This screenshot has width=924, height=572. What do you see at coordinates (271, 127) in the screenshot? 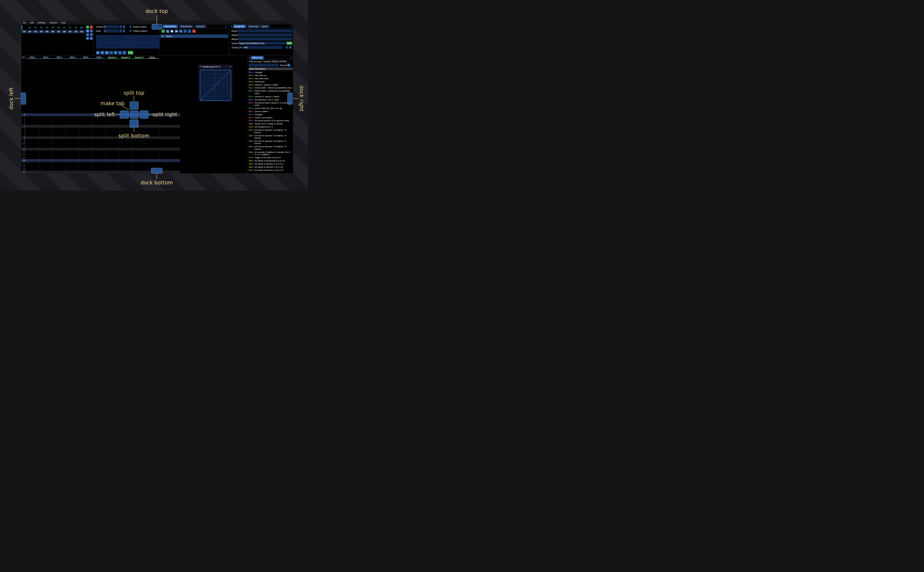
I see `effect-row-11xx: 11xxSet feedback (0 to 7)` at bounding box center [271, 127].